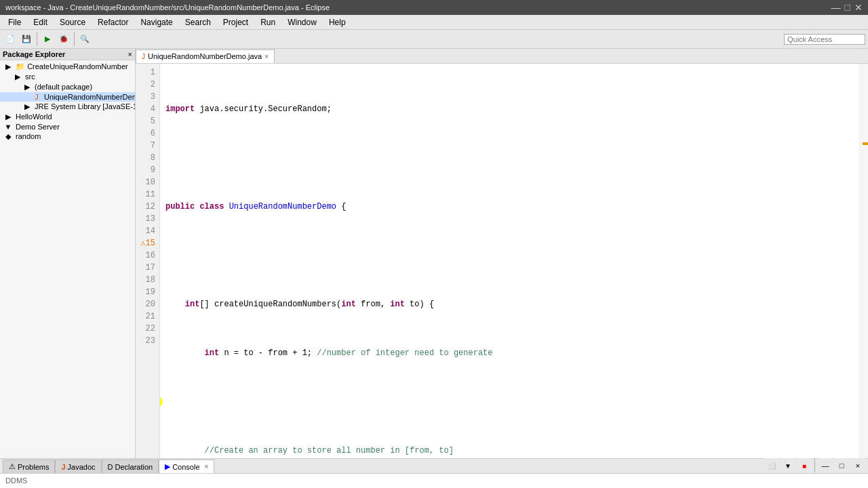  I want to click on debug-button: 🐞, so click(64, 39).